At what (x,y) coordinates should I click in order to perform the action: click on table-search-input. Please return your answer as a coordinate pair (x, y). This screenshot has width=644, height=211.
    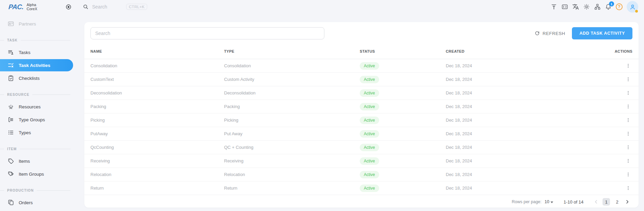
    Looking at the image, I should click on (207, 33).